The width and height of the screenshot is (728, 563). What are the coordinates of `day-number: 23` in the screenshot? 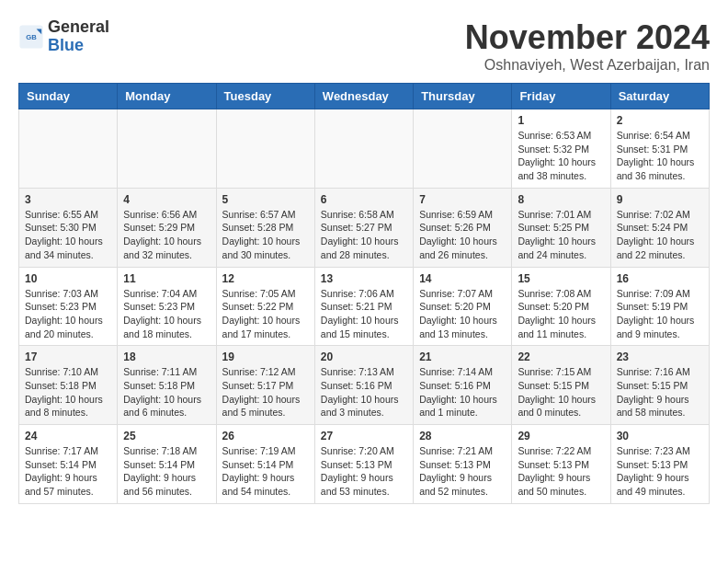 It's located at (660, 357).